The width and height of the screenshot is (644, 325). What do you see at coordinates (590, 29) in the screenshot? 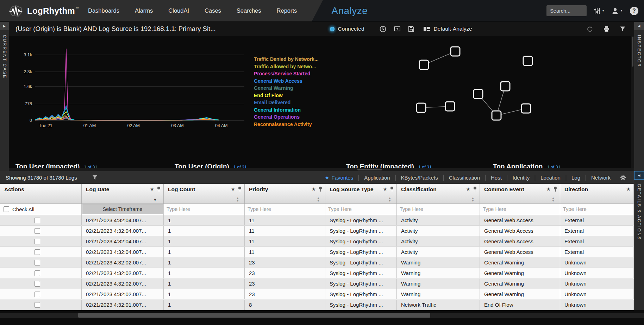
I see `undo-icon` at bounding box center [590, 29].